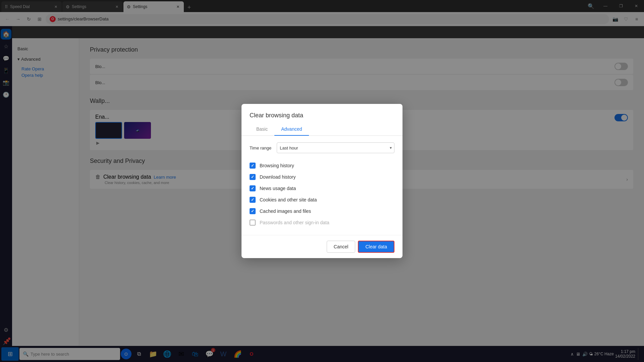 The height and width of the screenshot is (362, 644). Describe the element at coordinates (253, 177) in the screenshot. I see `checkbox-download-history` at that location.